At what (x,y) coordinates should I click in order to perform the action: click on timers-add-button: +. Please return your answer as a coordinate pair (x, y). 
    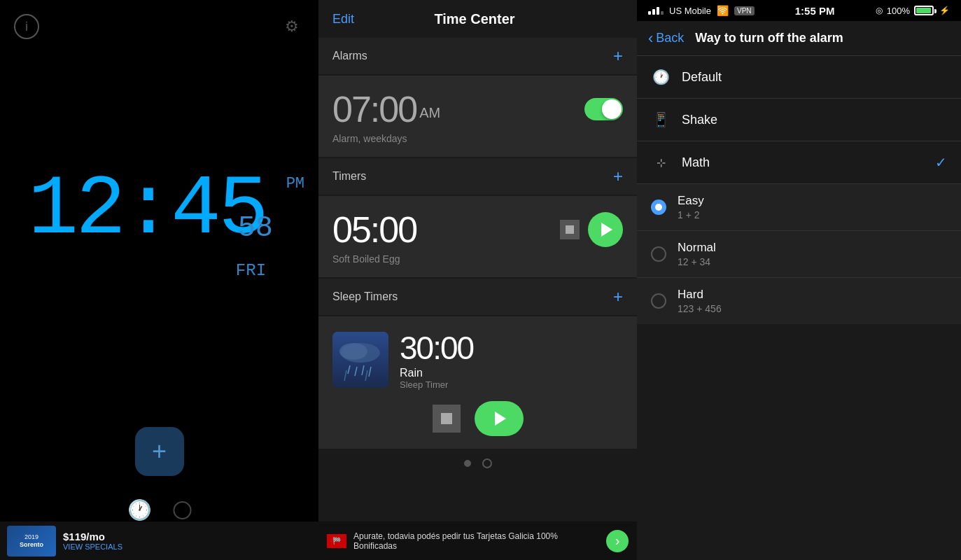
    Looking at the image, I should click on (618, 176).